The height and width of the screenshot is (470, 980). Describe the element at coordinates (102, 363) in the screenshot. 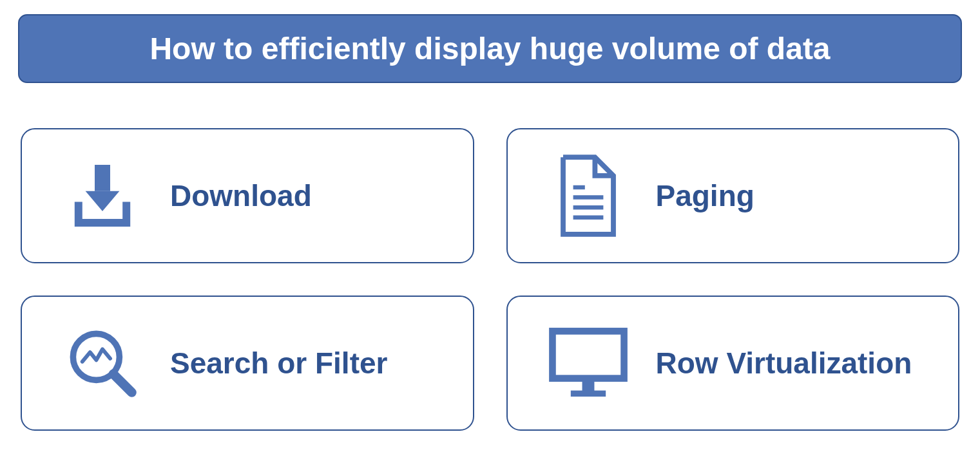

I see `search-analytics-icon` at that location.